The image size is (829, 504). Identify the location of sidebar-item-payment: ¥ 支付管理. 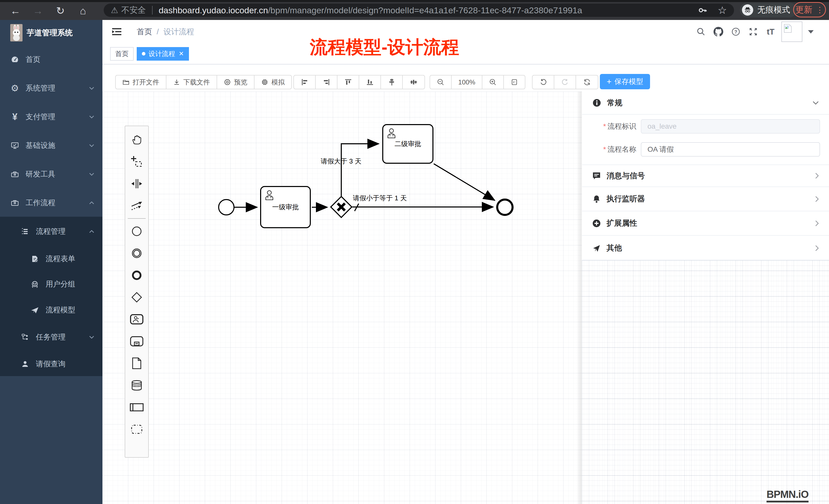
(51, 117).